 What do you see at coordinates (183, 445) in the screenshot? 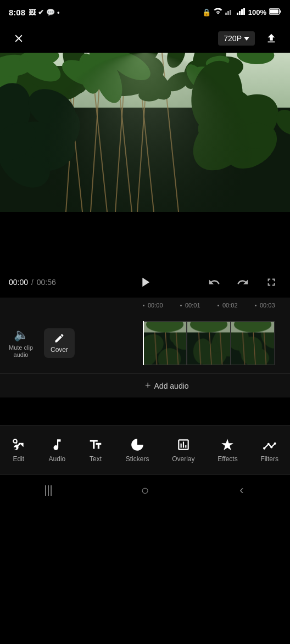
I see `overlay-icon` at bounding box center [183, 445].